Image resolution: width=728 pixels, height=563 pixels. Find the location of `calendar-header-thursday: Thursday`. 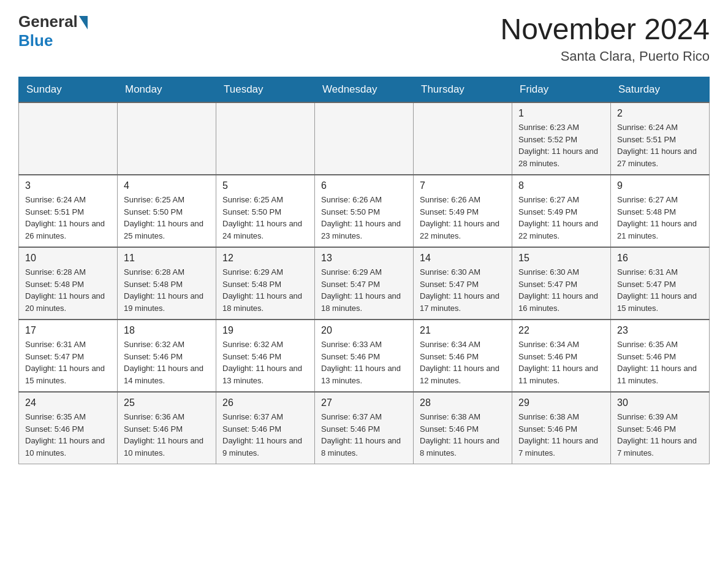

calendar-header-thursday: Thursday is located at coordinates (463, 90).